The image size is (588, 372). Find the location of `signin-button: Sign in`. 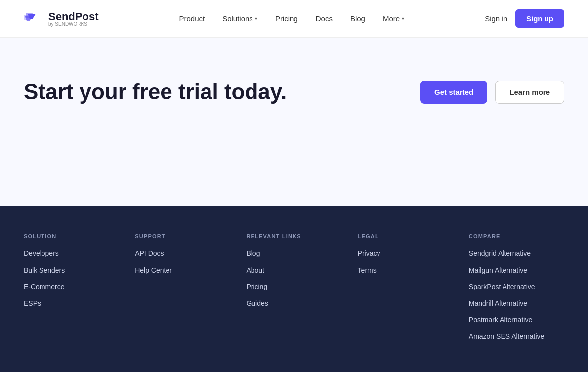

signin-button: Sign in is located at coordinates (496, 19).